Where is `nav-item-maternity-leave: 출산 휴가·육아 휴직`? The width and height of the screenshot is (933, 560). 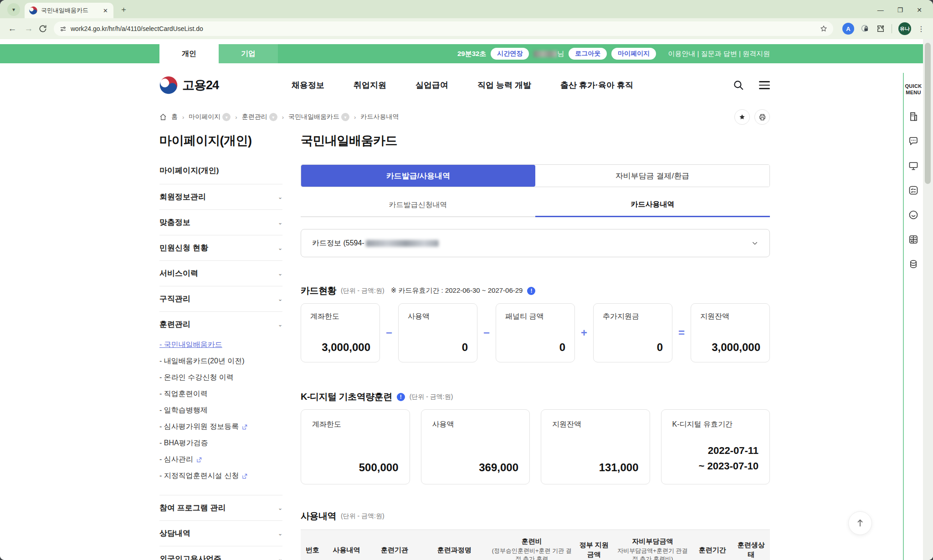
nav-item-maternity-leave: 출산 휴가·육아 휴직 is located at coordinates (597, 85).